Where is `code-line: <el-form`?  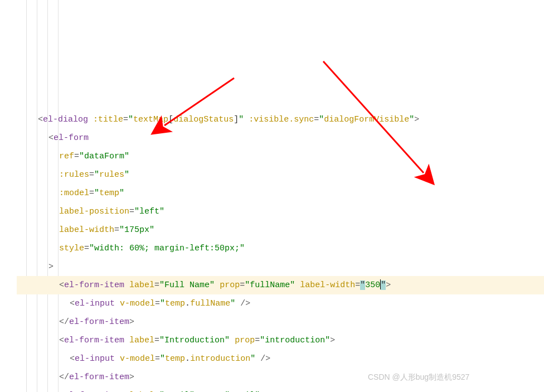
code-line: <el-form is located at coordinates (280, 138).